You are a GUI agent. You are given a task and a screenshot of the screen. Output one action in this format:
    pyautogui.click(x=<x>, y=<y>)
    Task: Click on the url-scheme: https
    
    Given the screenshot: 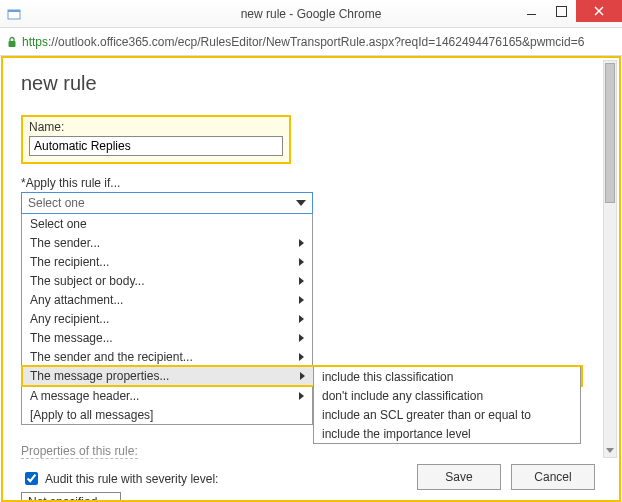 What is the action you would take?
    pyautogui.click(x=35, y=42)
    